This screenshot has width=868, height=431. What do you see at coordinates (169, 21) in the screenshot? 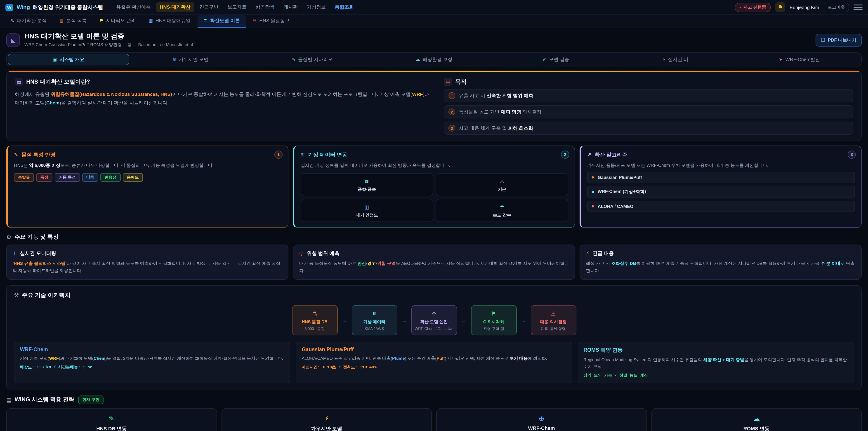
I see `tab-hns-response-manual: ▦ HNS 대응매뉴얼` at bounding box center [169, 21].